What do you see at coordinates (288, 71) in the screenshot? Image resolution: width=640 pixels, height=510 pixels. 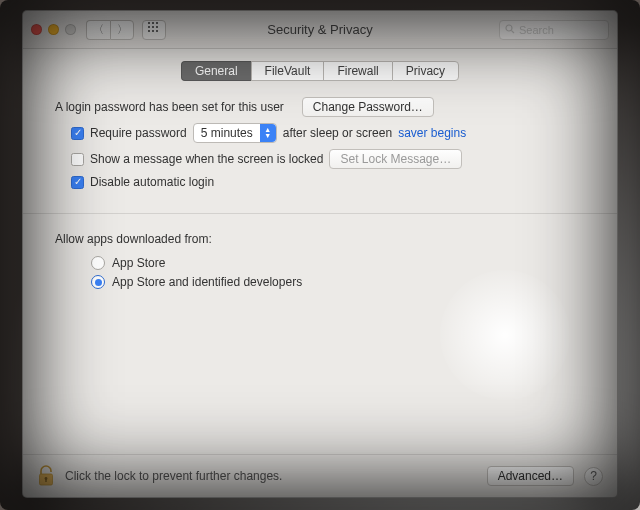 I see `tab-filevault: FileVault` at bounding box center [288, 71].